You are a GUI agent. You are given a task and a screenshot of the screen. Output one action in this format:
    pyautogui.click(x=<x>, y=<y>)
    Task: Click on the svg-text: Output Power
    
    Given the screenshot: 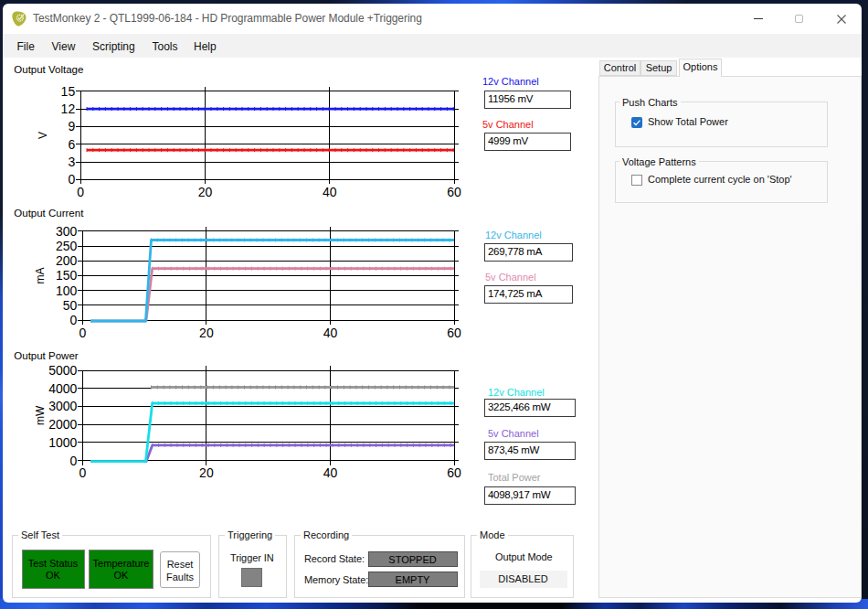 What is the action you would take?
    pyautogui.click(x=46, y=356)
    